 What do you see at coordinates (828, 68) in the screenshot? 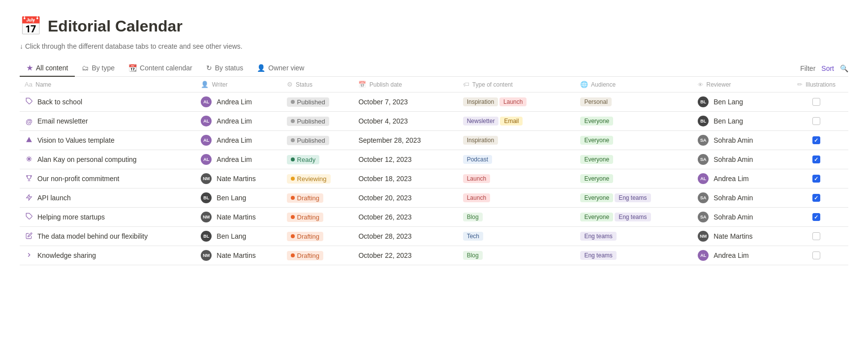
I see `sort-button: Sort` at bounding box center [828, 68].